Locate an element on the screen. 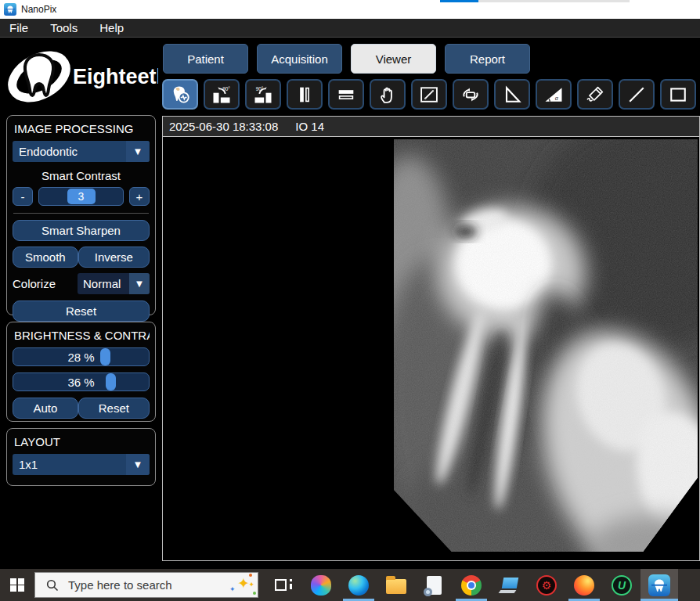  taskbar-file-explorer-button is located at coordinates (396, 585).